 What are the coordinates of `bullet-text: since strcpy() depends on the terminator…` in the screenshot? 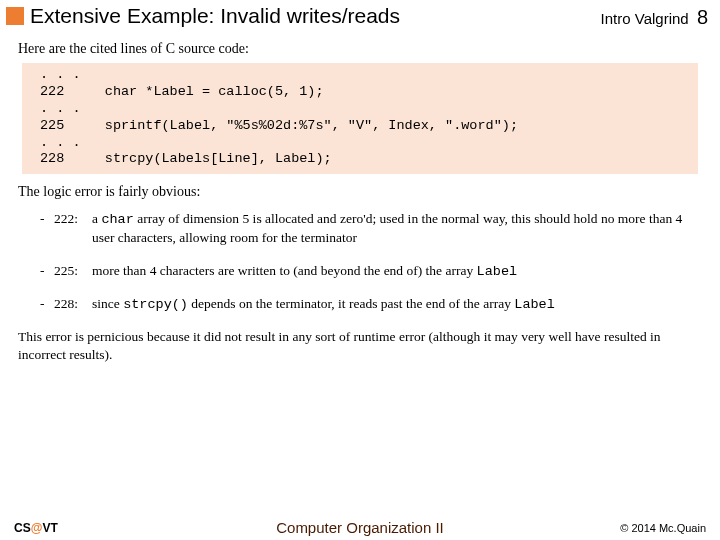 It's located at (394, 304).